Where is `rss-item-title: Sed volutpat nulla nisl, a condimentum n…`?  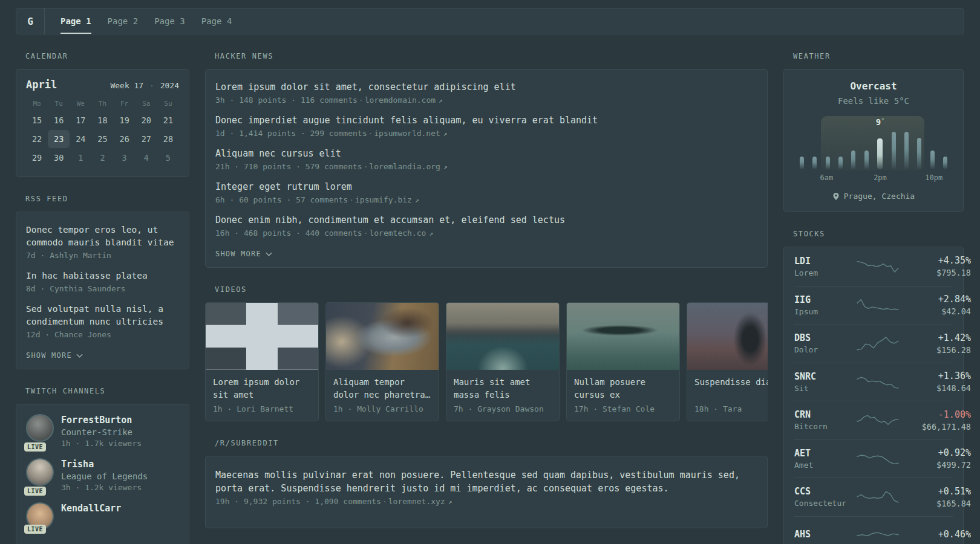
rss-item-title: Sed volutpat nulla nisl, a condimentum n… is located at coordinates (103, 316).